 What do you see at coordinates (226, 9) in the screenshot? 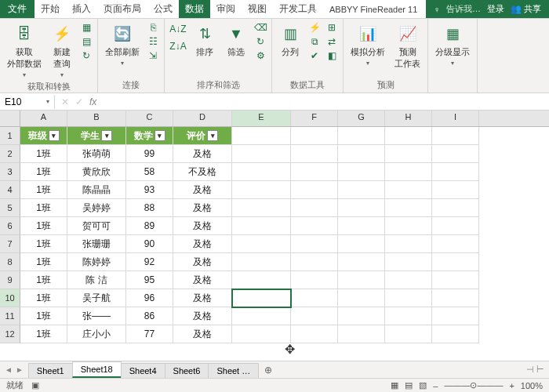
I see `menu-tab-6: 审阅` at bounding box center [226, 9].